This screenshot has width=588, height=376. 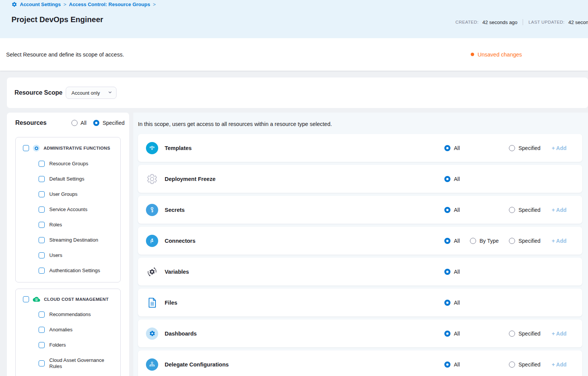 What do you see at coordinates (110, 5) in the screenshot?
I see `breadcrumb-access-control: Access Control: Resource Groups` at bounding box center [110, 5].